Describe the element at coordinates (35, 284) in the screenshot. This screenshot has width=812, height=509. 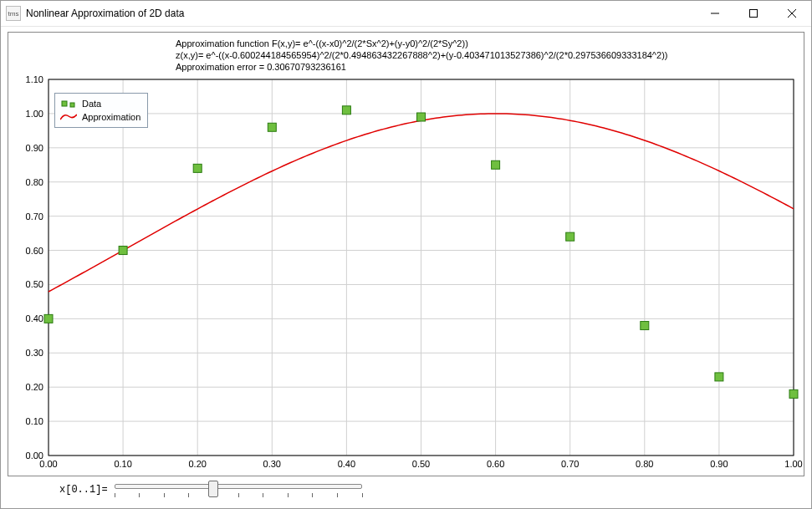
I see `y-tick-label: 0.50` at that location.